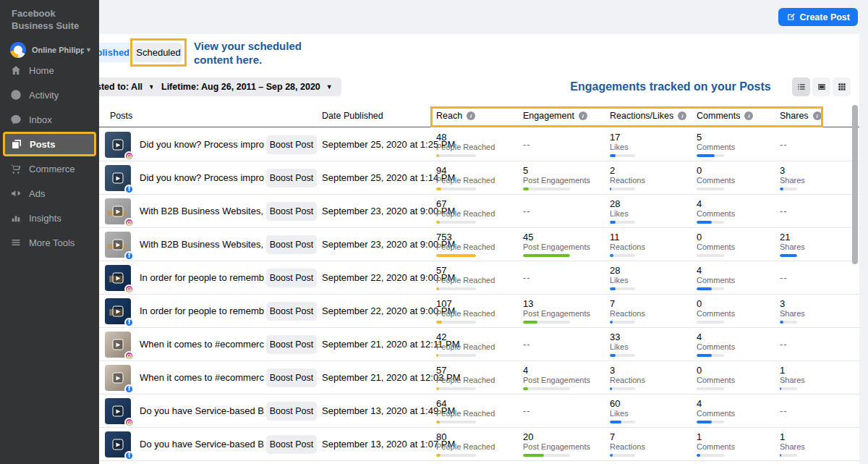 The width and height of the screenshot is (868, 464). I want to click on more-tools-icon, so click(16, 242).